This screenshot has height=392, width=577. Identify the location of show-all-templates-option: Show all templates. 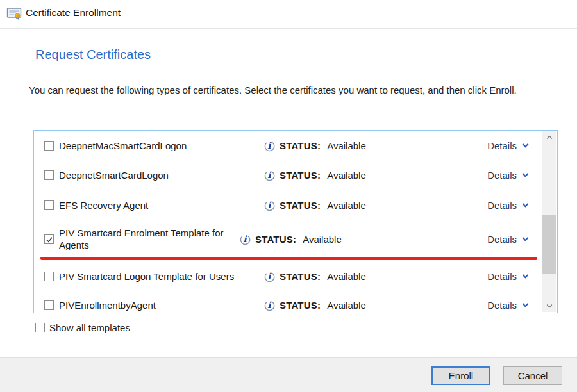
(83, 328).